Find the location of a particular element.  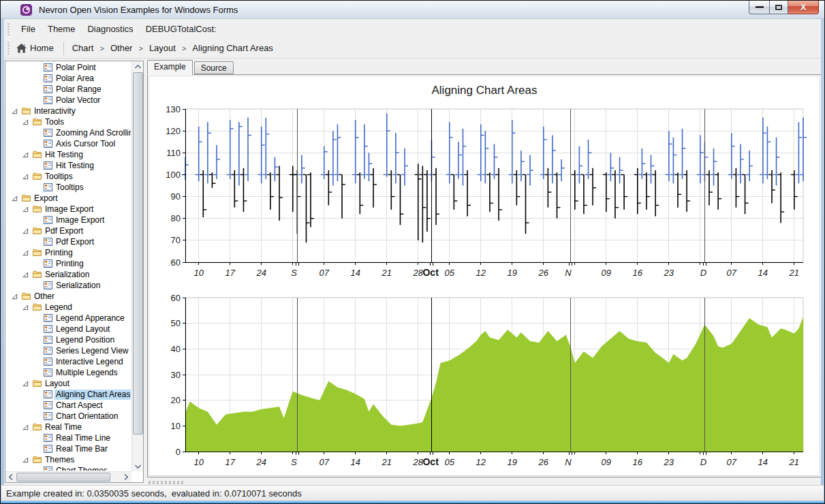

menu-item-debugtotalcost: DEBUGTotalCost: is located at coordinates (181, 29).